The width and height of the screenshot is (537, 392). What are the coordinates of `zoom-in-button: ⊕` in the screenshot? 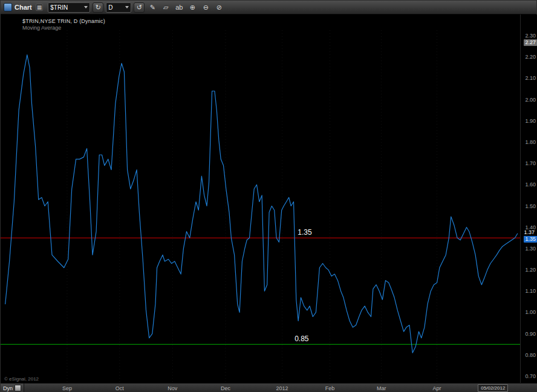 It's located at (192, 7).